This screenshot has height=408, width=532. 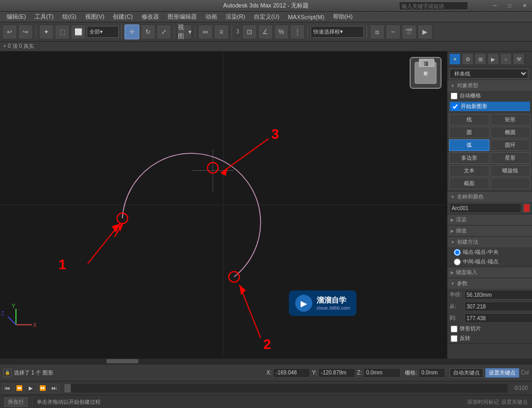 What do you see at coordinates (182, 17) in the screenshot?
I see `menu-graph-editor: 图形编辑器` at bounding box center [182, 17].